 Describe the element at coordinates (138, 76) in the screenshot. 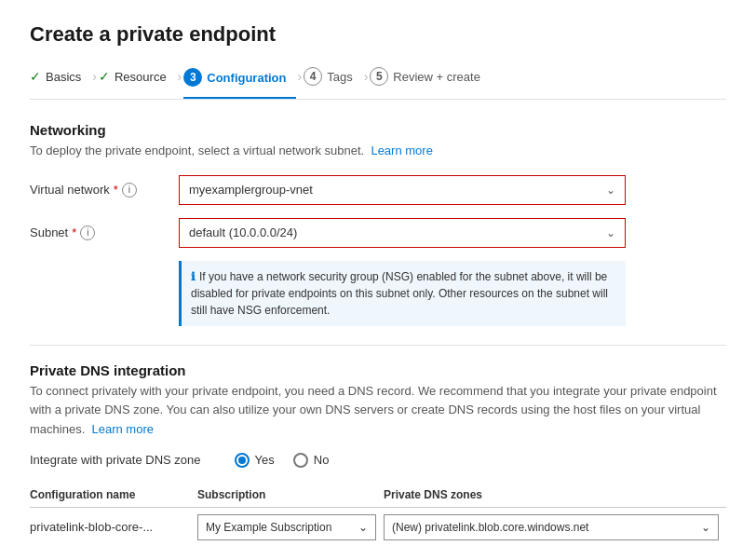

I see `step-resource: ✓ Resource` at that location.